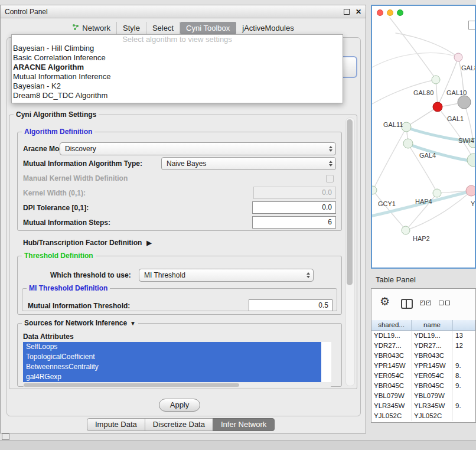 This screenshot has height=450, width=476. What do you see at coordinates (172, 377) in the screenshot?
I see `attribute-item: gal4RGexp` at bounding box center [172, 377].